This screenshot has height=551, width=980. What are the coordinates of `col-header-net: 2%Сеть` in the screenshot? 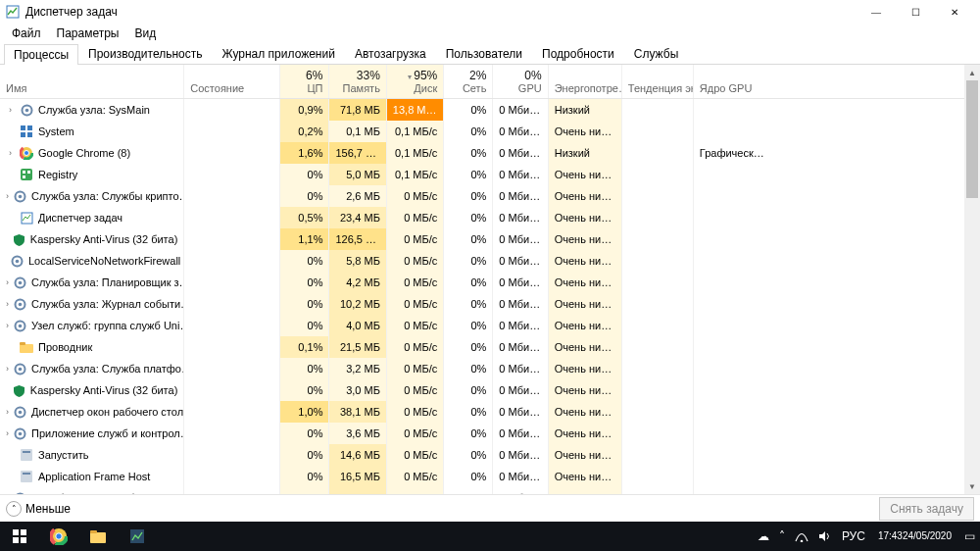 It's located at (468, 82).